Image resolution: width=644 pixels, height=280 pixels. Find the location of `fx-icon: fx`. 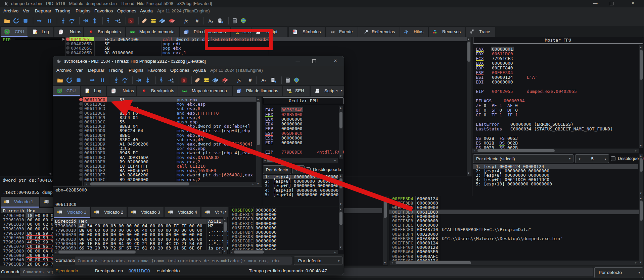

fx-icon: fx is located at coordinates (239, 80).